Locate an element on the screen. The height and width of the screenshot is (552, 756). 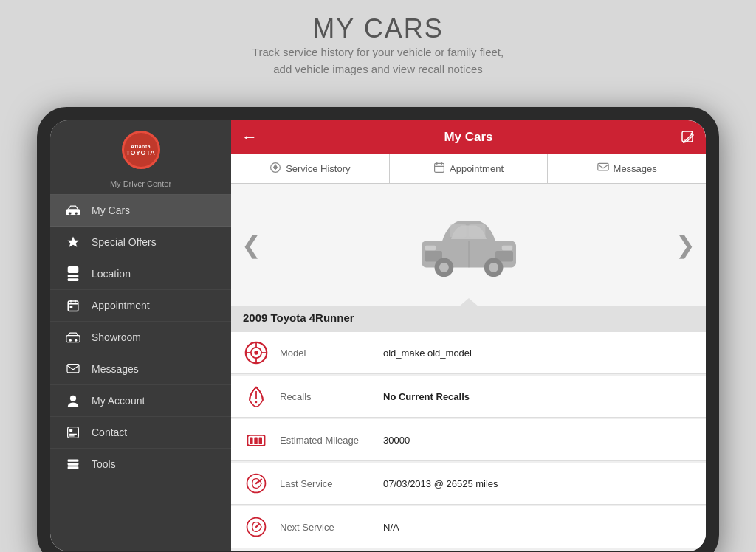
model-label: Model is located at coordinates (331, 353).